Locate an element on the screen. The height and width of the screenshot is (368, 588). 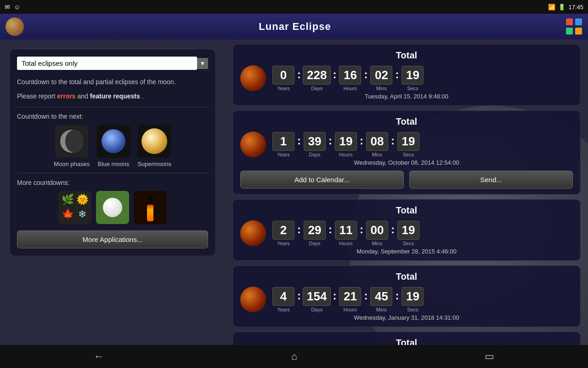
days-block-2: 39 Days is located at coordinates (315, 144).